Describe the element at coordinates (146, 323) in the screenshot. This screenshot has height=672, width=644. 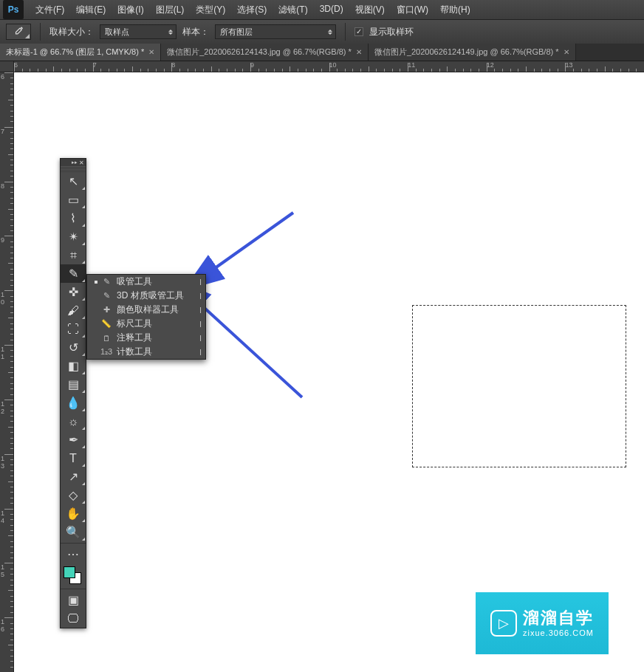
I see `flyout-item: 📏标尺工具I` at that location.